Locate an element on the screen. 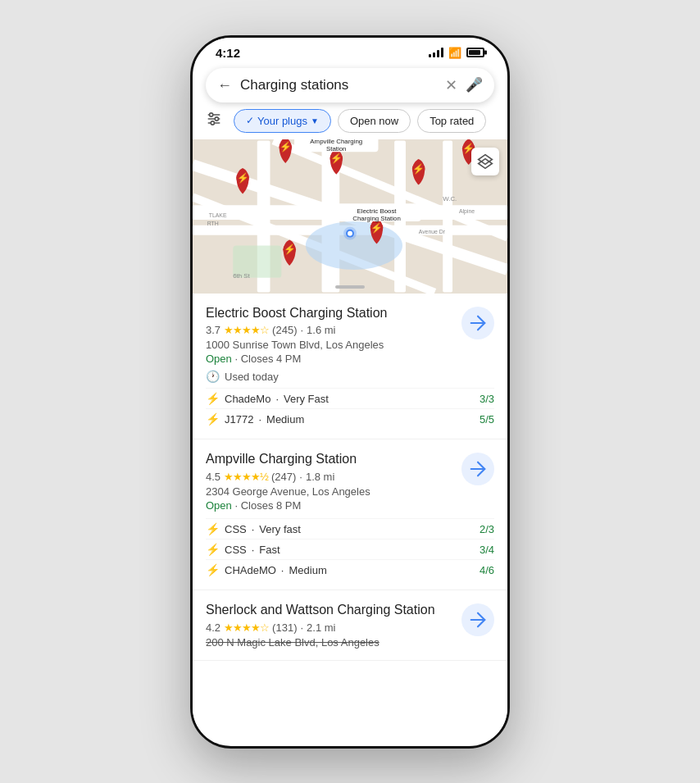  charger-speed-1-0: Very fast is located at coordinates (280, 530).